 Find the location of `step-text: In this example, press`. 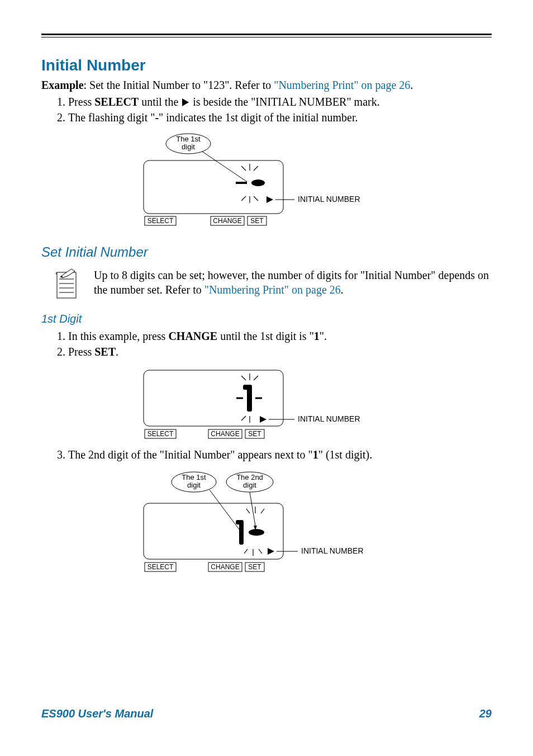

step-text: In this example, press is located at coordinates (118, 336).